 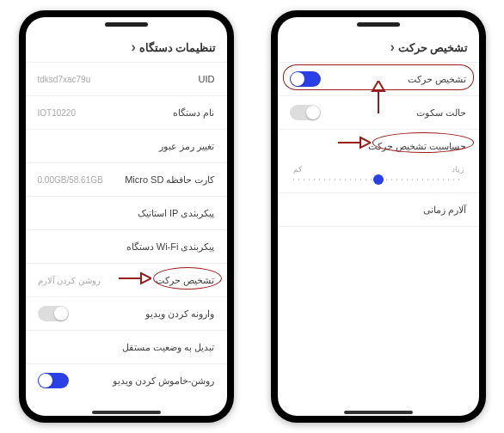 What do you see at coordinates (134, 278) in the screenshot?
I see `annotation-arrow-motion` at bounding box center [134, 278].